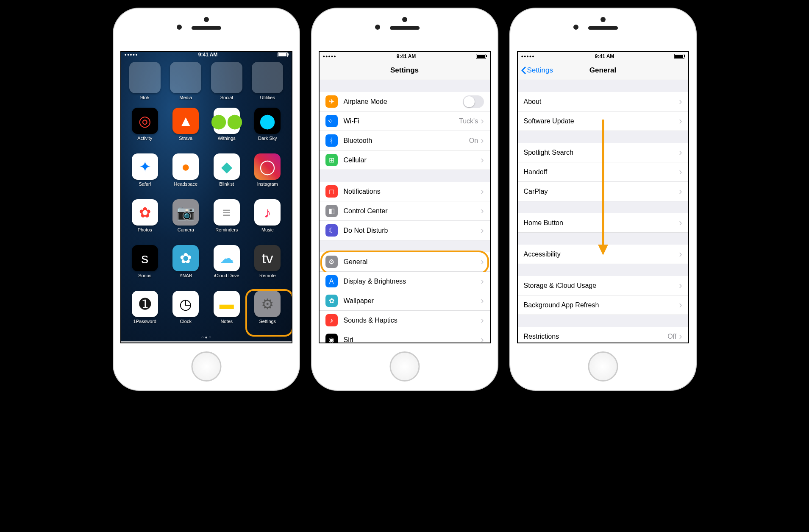 This screenshot has width=809, height=532. I want to click on cell-notifications: ◻Notifications›, so click(405, 192).